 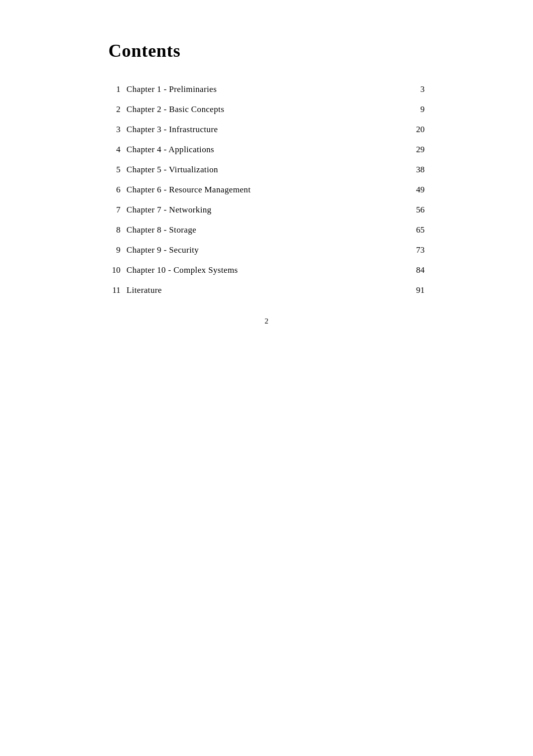 What do you see at coordinates (117, 270) in the screenshot?
I see `toc-entry-number: 10` at bounding box center [117, 270].